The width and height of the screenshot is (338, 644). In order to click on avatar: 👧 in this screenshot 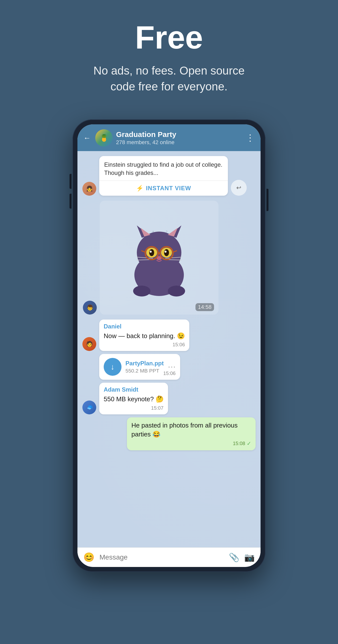, I will do `click(89, 189)`.